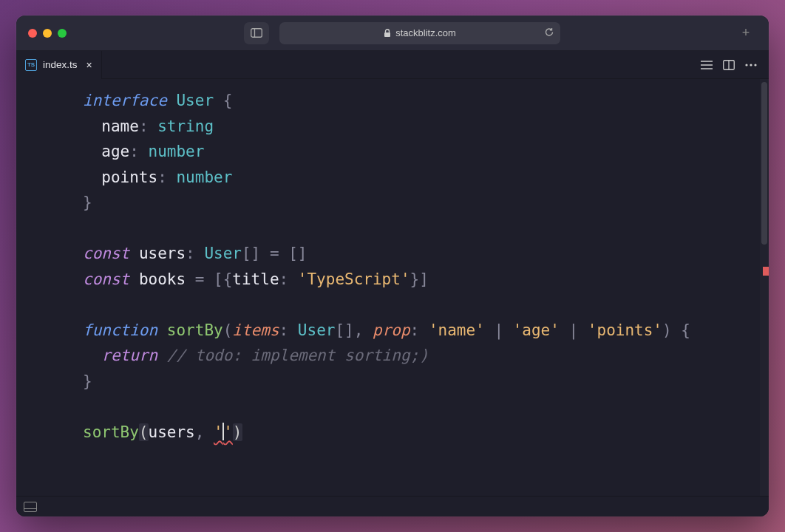  What do you see at coordinates (106, 253) in the screenshot?
I see `kw-const: const` at bounding box center [106, 253].